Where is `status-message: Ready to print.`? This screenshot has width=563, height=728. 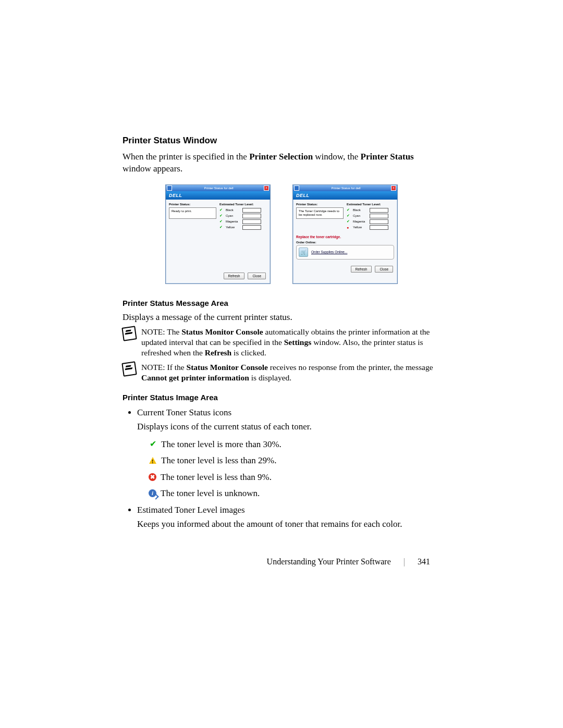
status-message: Ready to print. is located at coordinates (193, 213).